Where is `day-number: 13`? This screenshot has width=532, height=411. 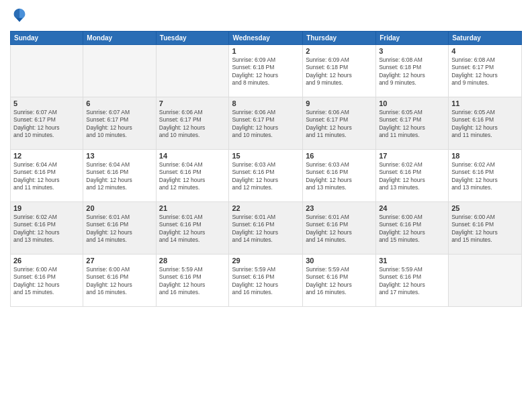
day-number: 13 is located at coordinates (120, 156).